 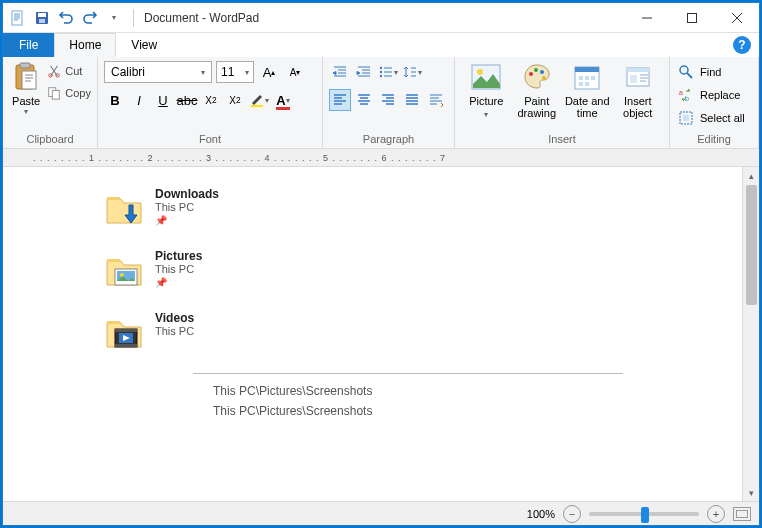 I want to click on paste-dropdown-icon: ▾, so click(x=26, y=112).